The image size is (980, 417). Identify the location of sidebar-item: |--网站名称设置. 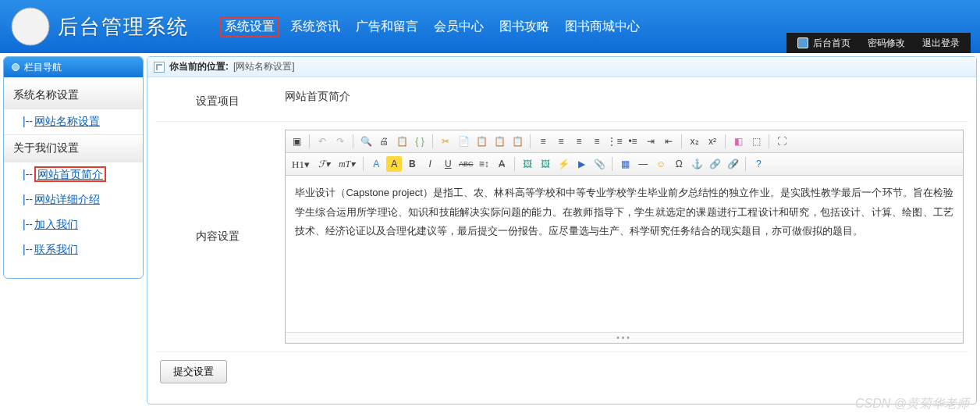
(73, 122).